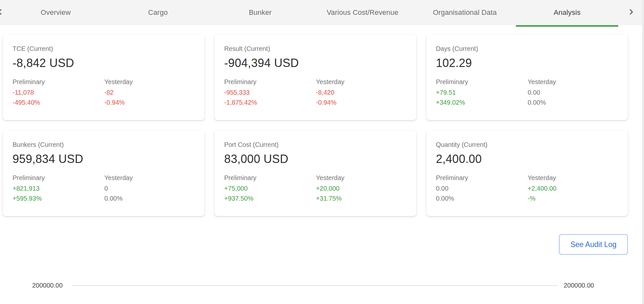  I want to click on card-metrics: Preliminary -11,078 -495.40% Yesterday -…, so click(104, 93).